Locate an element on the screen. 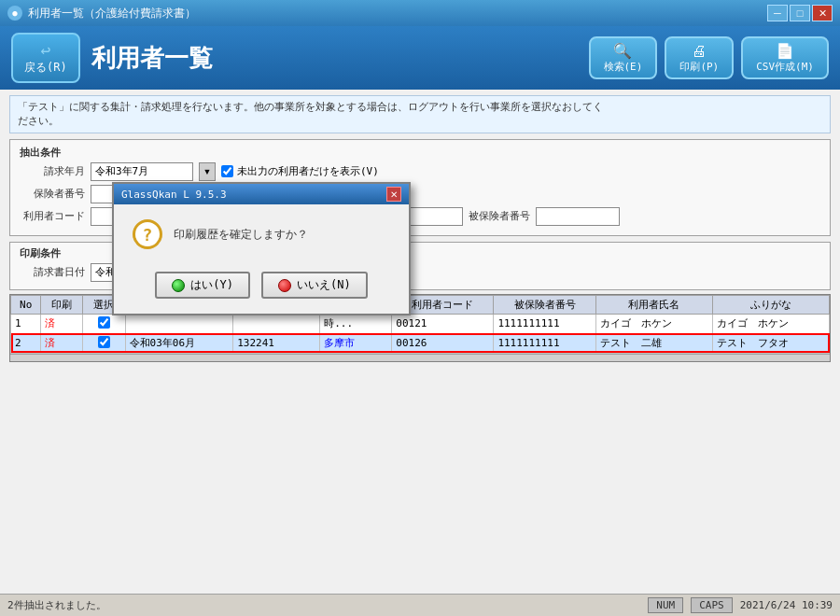 This screenshot has height=616, width=840. confirm-dialog: GlassQkan L 9.5.3 ✕ ? 印刷履歴を確定しますか？ はい(Y)… is located at coordinates (261, 248).